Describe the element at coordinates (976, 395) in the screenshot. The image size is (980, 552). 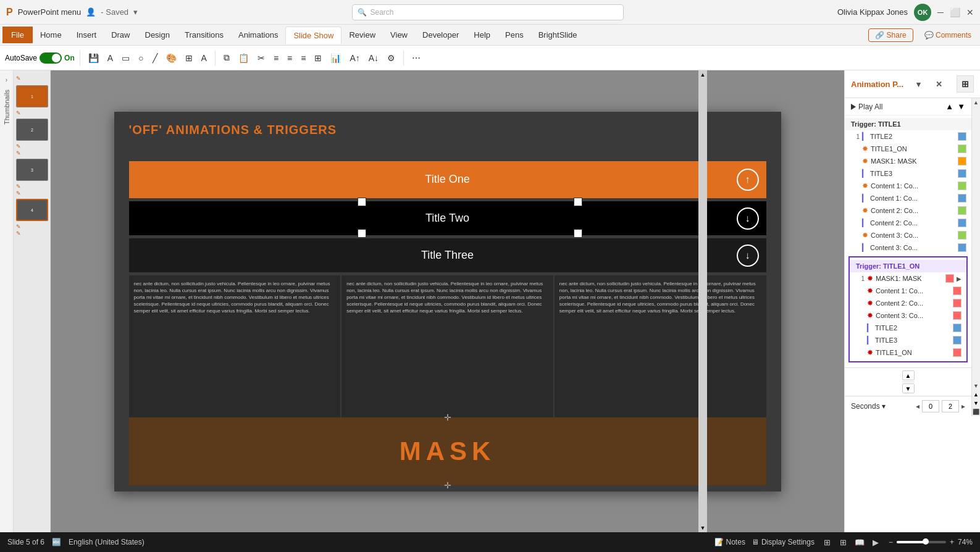
I see `anim-scroll-extra-btn-1: ▲` at that location.